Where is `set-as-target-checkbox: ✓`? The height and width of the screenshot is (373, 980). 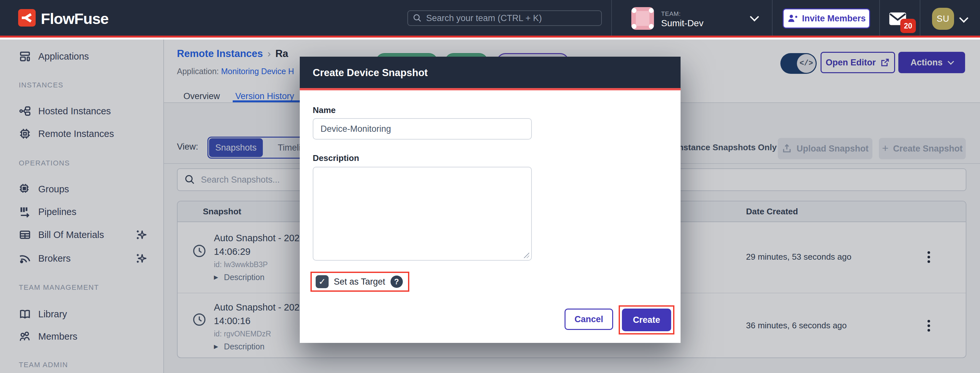 set-as-target-checkbox: ✓ is located at coordinates (322, 282).